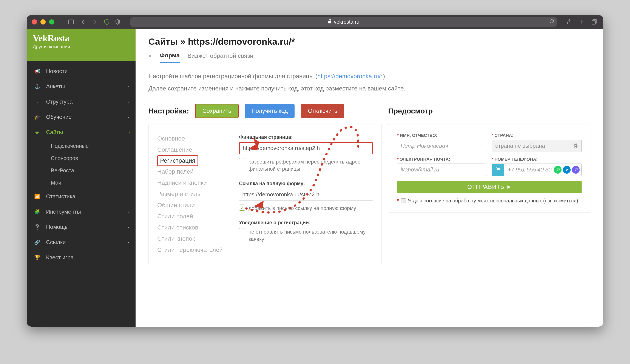  Describe the element at coordinates (81, 178) in the screenshot. I see `left-sidebar: VekRosta Другая компания 📢Новости ⚓Анкет…` at that location.